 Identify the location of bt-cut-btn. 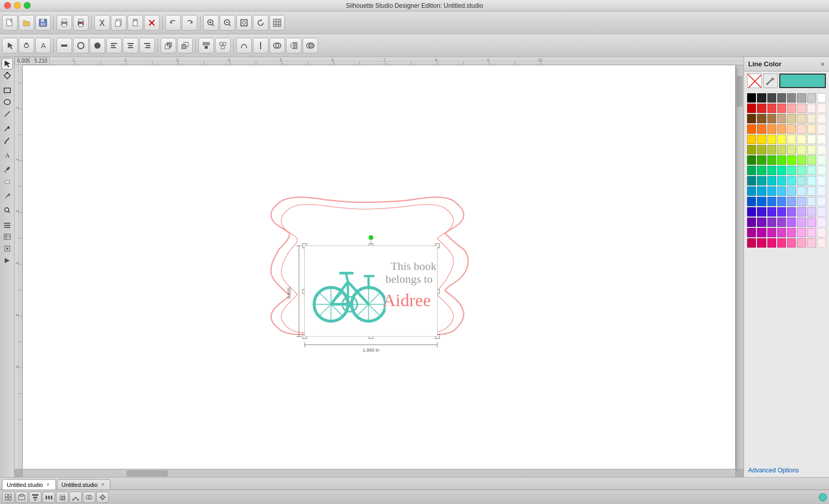
(76, 497).